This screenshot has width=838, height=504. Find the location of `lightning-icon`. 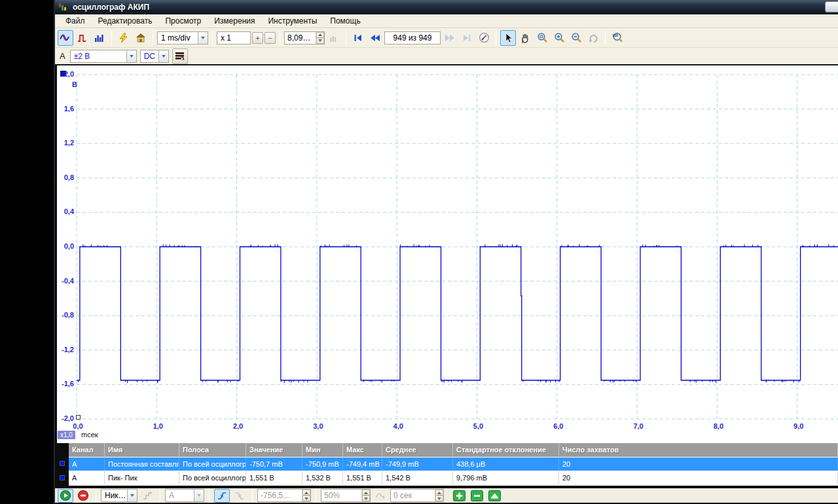

lightning-icon is located at coordinates (124, 38).